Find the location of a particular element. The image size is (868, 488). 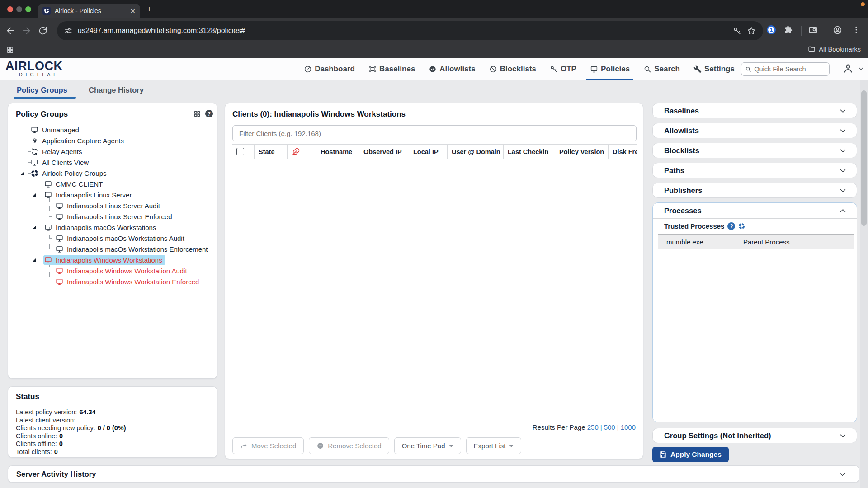

accordion-publishers: Publishers is located at coordinates (755, 190).